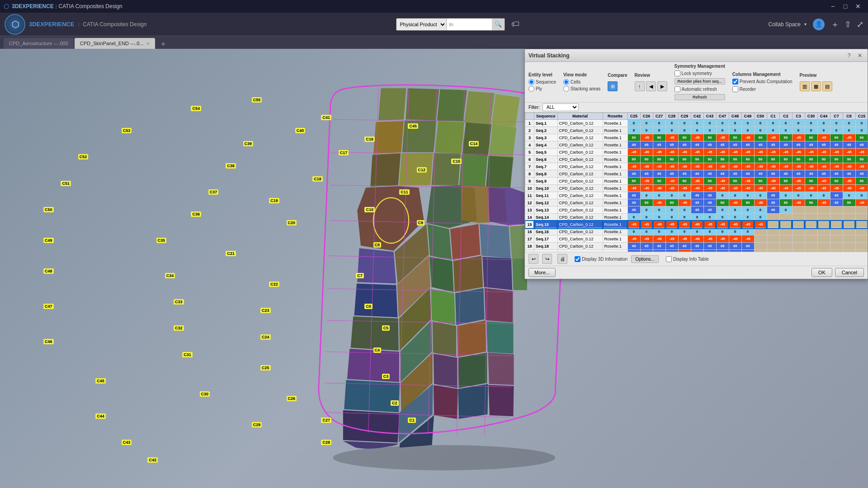 This screenshot has height=488, width=868. I want to click on ply-radio-label: Ply, so click(542, 89).